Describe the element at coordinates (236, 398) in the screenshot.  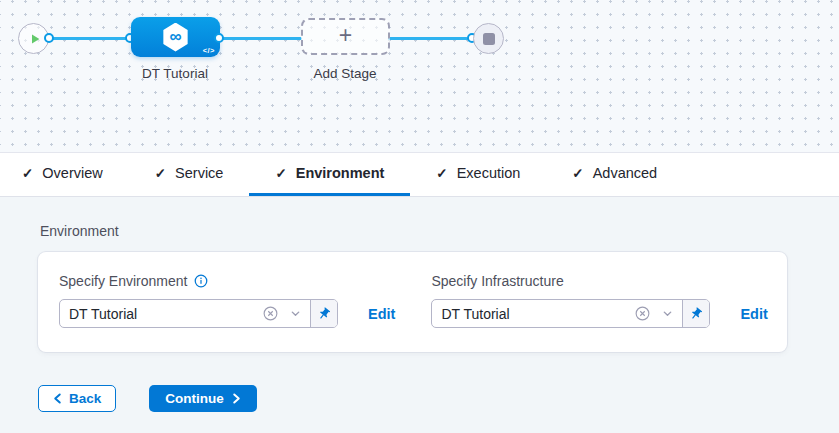
I see `chevron-right-icon` at that location.